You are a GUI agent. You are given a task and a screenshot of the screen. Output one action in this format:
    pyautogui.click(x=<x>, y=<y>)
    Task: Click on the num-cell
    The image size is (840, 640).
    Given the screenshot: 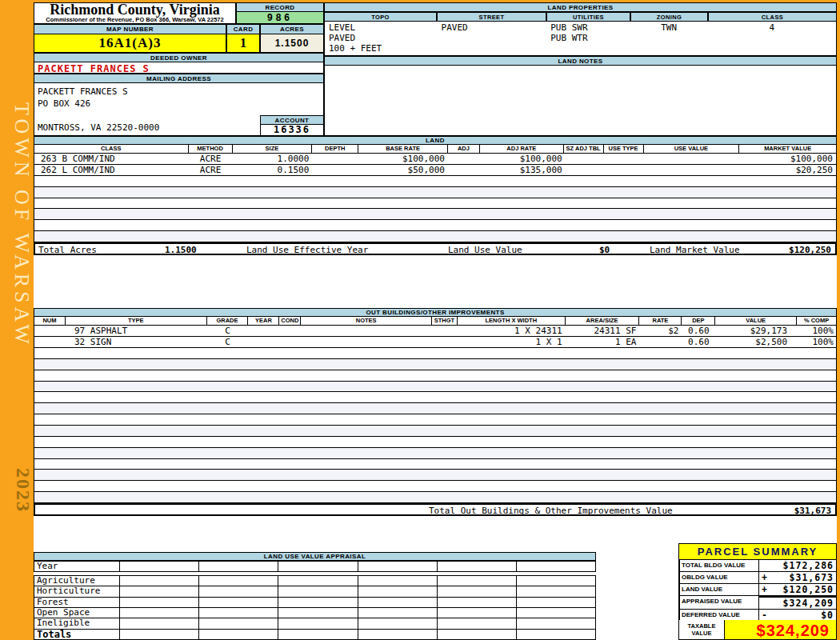 What is the action you would take?
    pyautogui.click(x=50, y=331)
    